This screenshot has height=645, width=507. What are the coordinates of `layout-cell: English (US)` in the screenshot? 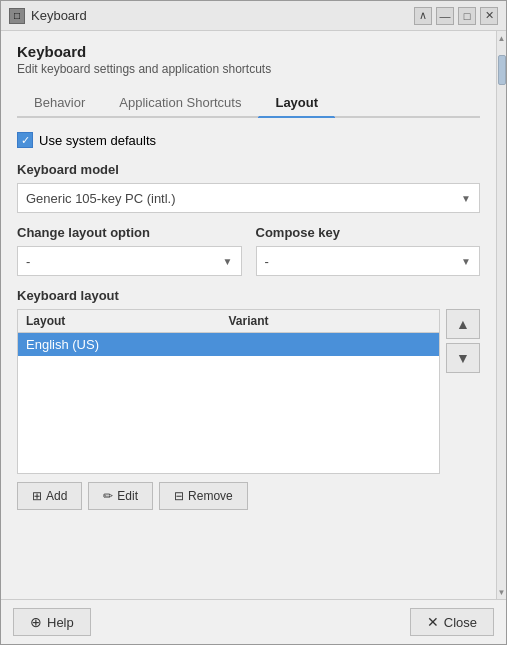 It's located at (128, 344).